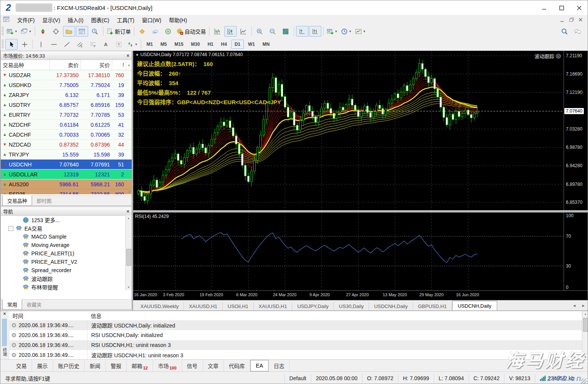  I want to click on tile-windows-button, so click(286, 31).